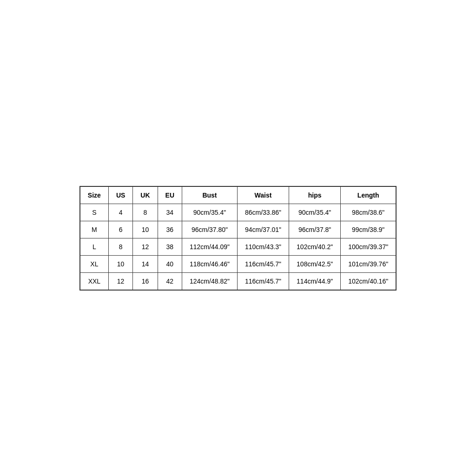 The width and height of the screenshot is (476, 476). I want to click on column-header-eu: EU, so click(170, 195).